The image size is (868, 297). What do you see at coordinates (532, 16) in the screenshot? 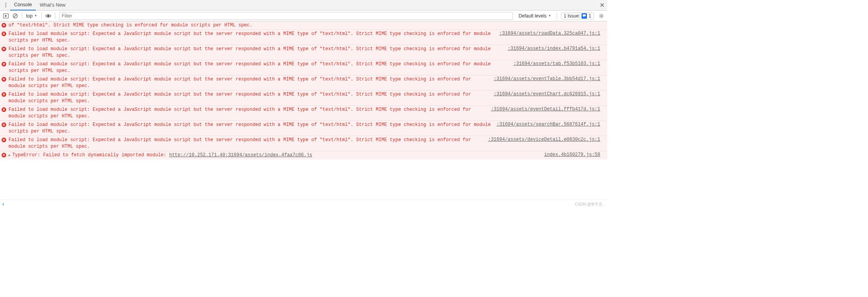
I see `levels-label: Default levels` at bounding box center [532, 16].